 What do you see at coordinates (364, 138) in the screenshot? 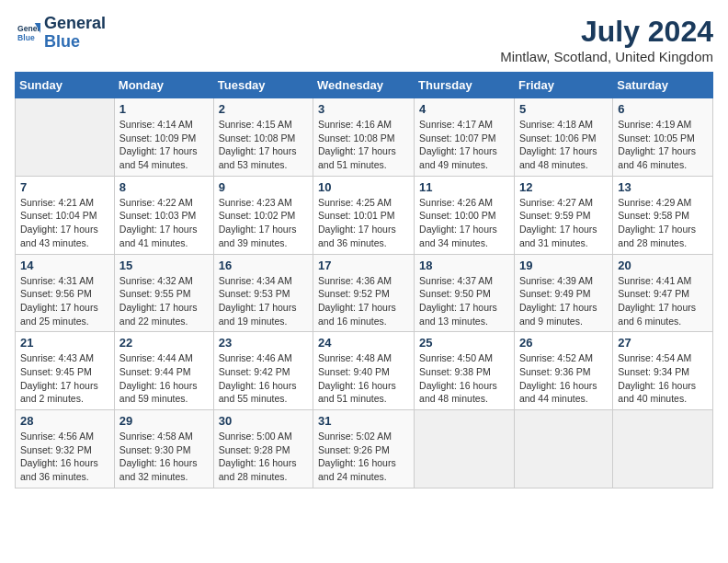
I see `calendar-cell: 3Sunrise: 4:16 AM Sunset: 10:08 PM Dayli…` at bounding box center [364, 138].